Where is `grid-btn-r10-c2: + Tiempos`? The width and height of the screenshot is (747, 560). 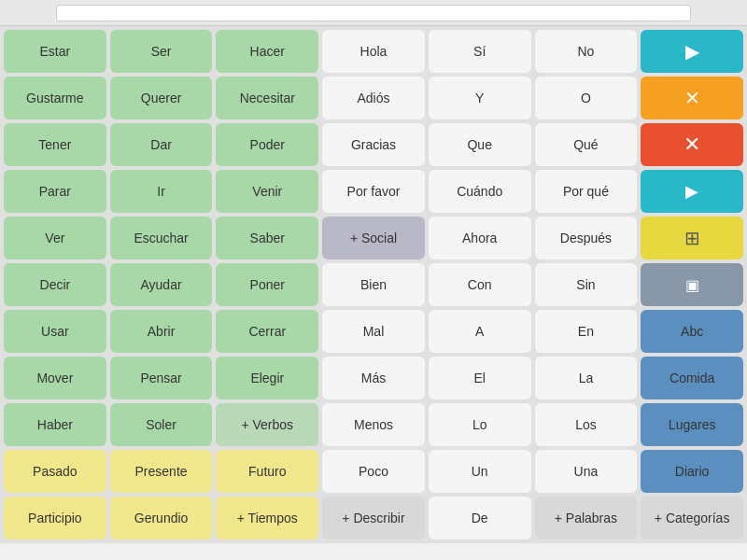 grid-btn-r10-c2: + Tiempos is located at coordinates (267, 518).